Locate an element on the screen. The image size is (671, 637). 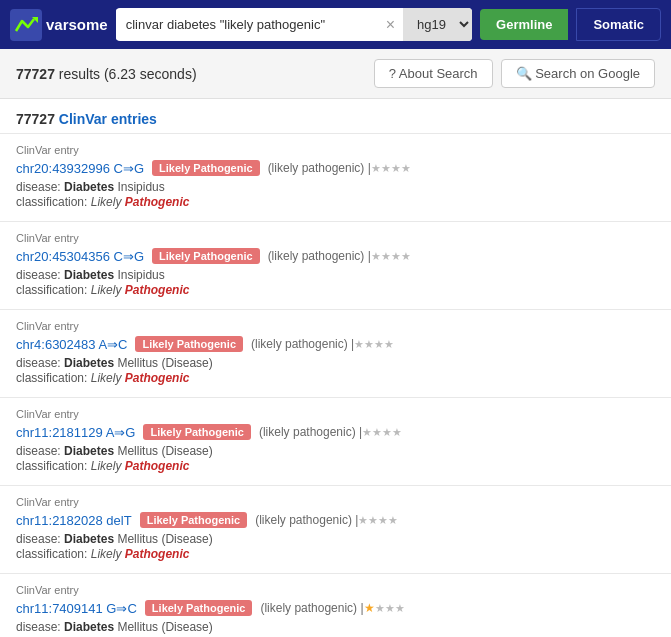
results-label: results is located at coordinates (82, 74).